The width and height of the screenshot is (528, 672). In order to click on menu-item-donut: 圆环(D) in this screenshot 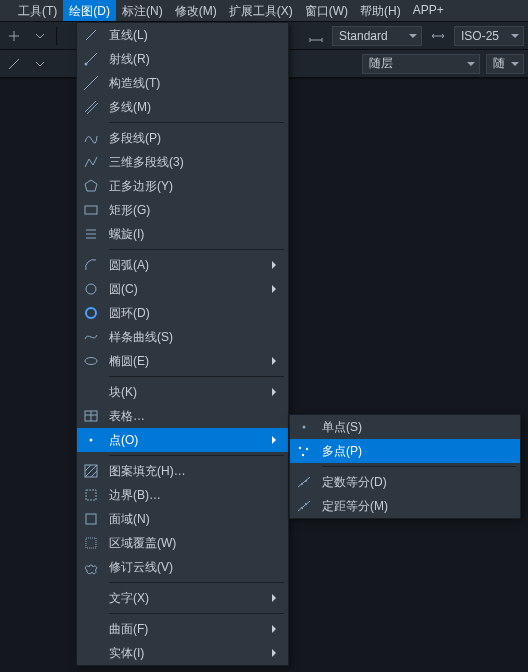, I will do `click(182, 313)`.